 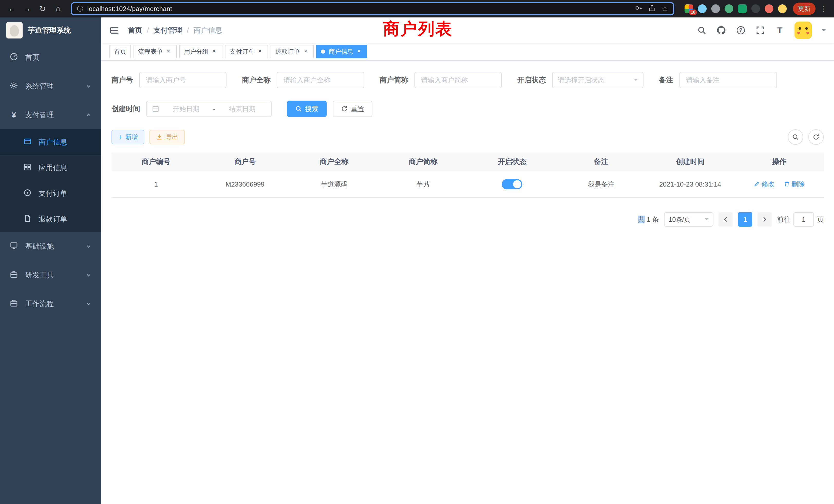 What do you see at coordinates (43, 9) in the screenshot?
I see `reload-icon: ↻` at bounding box center [43, 9].